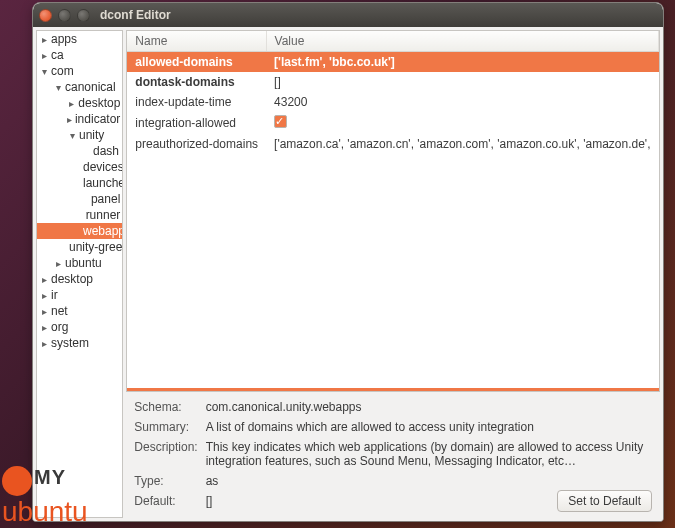 This screenshot has height=528, width=675. What do you see at coordinates (64, 39) in the screenshot?
I see `tree-label: apps` at bounding box center [64, 39].